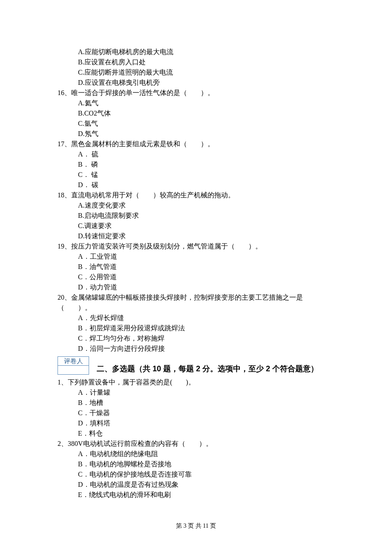 Image resolution: width=392 pixels, height=555 pixels. What do you see at coordinates (196, 338) in the screenshot?
I see `q20-option-c: C．焊工均匀分布，对称施焊` at bounding box center [196, 338].